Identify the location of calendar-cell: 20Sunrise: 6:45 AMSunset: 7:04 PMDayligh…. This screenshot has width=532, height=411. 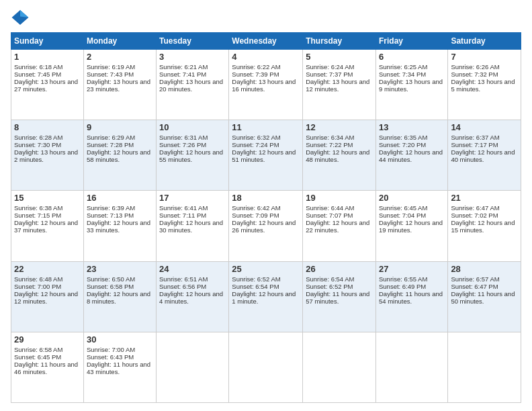
(411, 226).